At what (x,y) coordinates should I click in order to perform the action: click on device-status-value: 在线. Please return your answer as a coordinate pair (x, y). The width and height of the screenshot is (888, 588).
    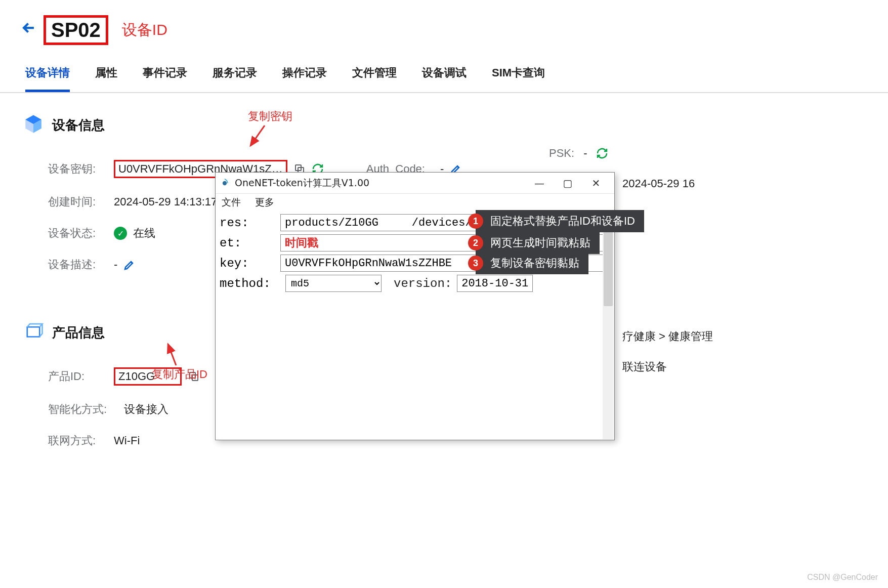
    Looking at the image, I should click on (144, 233).